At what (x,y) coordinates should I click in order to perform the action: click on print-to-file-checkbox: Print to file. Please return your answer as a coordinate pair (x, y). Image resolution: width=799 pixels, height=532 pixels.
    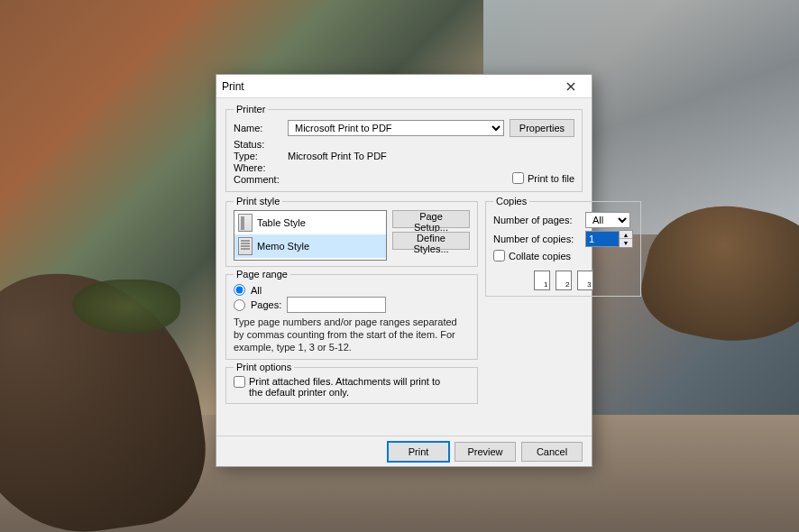
    Looking at the image, I should click on (543, 179).